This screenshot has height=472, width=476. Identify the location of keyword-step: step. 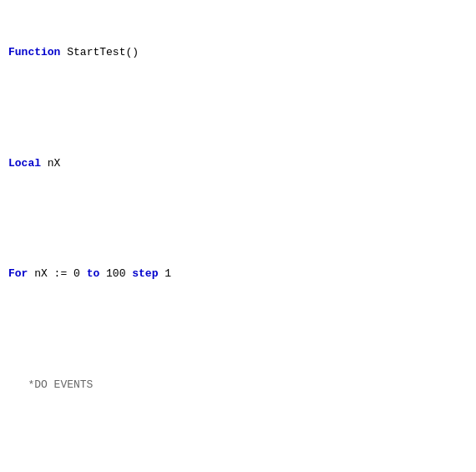
(145, 274).